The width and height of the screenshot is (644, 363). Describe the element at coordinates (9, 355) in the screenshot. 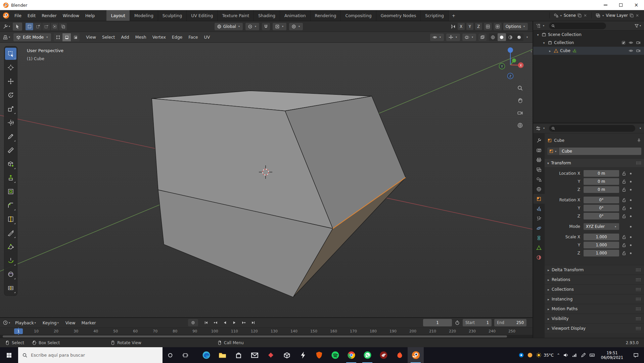

I see `start-button` at that location.